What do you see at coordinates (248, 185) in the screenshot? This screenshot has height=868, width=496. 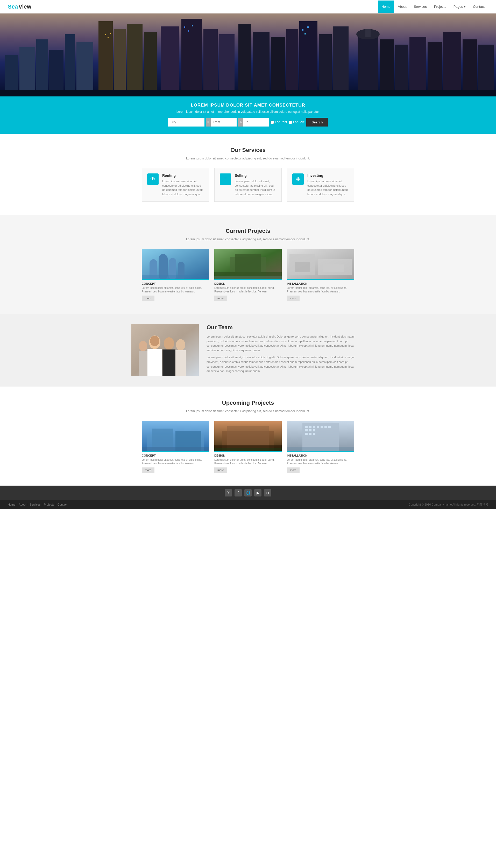 I see `services-grid: 👁 Renting Lorem ipsum dolor sit amet, co…` at bounding box center [248, 185].